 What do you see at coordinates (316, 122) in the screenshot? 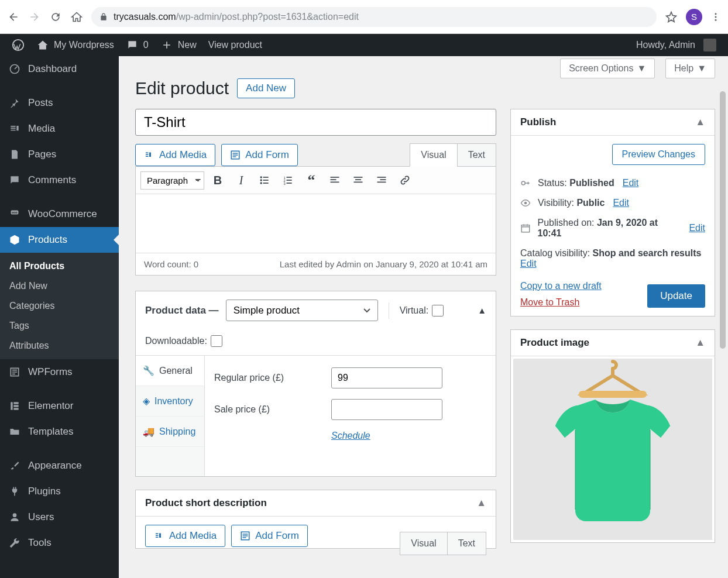
I see `product-title-input` at bounding box center [316, 122].